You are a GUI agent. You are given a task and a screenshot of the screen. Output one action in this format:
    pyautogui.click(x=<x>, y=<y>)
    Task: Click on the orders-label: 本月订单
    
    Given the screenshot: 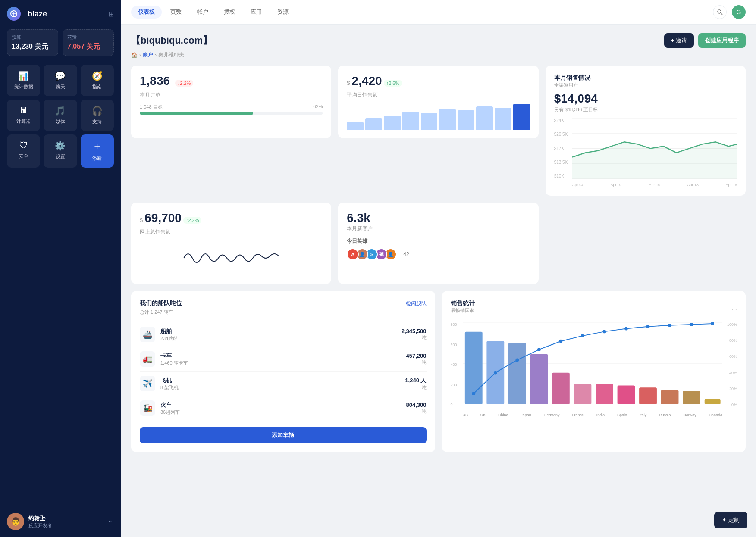 What is the action you would take?
    pyautogui.click(x=231, y=95)
    